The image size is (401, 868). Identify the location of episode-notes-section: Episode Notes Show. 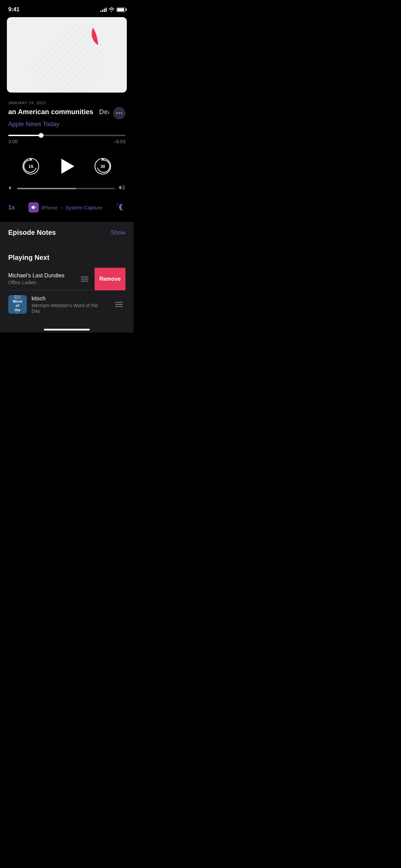
(67, 235).